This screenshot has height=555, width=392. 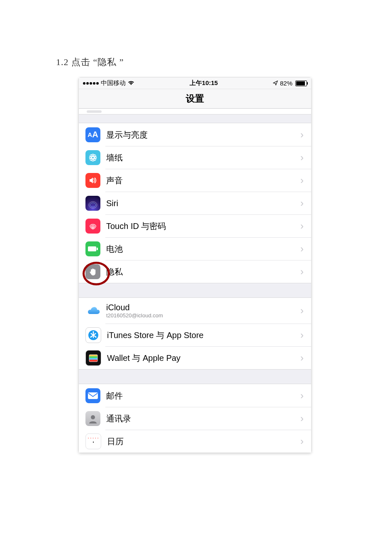 What do you see at coordinates (202, 335) in the screenshot?
I see `row-label: iTunes Store 与 App Store` at bounding box center [202, 335].